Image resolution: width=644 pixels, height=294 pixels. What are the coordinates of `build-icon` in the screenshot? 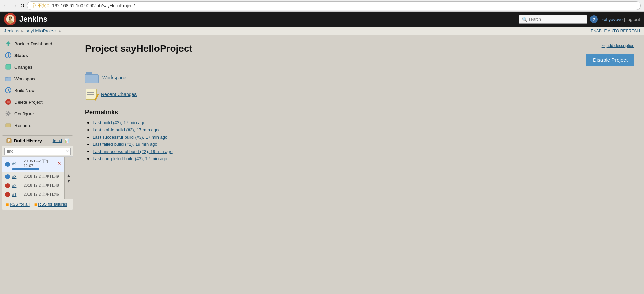 It's located at (8, 90).